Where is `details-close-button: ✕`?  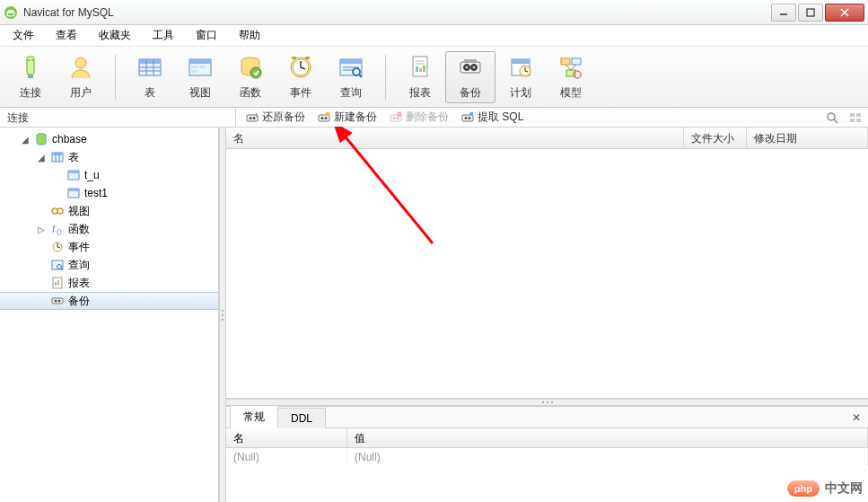 details-close-button: ✕ is located at coordinates (856, 418).